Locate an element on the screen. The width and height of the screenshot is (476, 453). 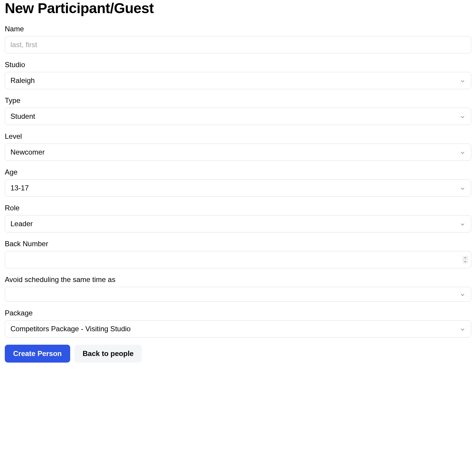
type-value: Student is located at coordinates (23, 116).